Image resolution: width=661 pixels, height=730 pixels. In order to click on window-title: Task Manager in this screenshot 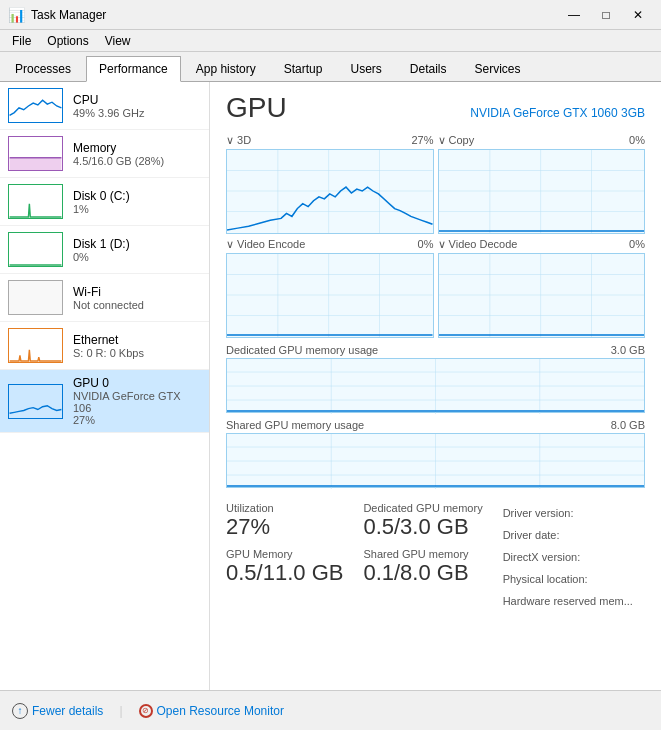, I will do `click(295, 15)`.